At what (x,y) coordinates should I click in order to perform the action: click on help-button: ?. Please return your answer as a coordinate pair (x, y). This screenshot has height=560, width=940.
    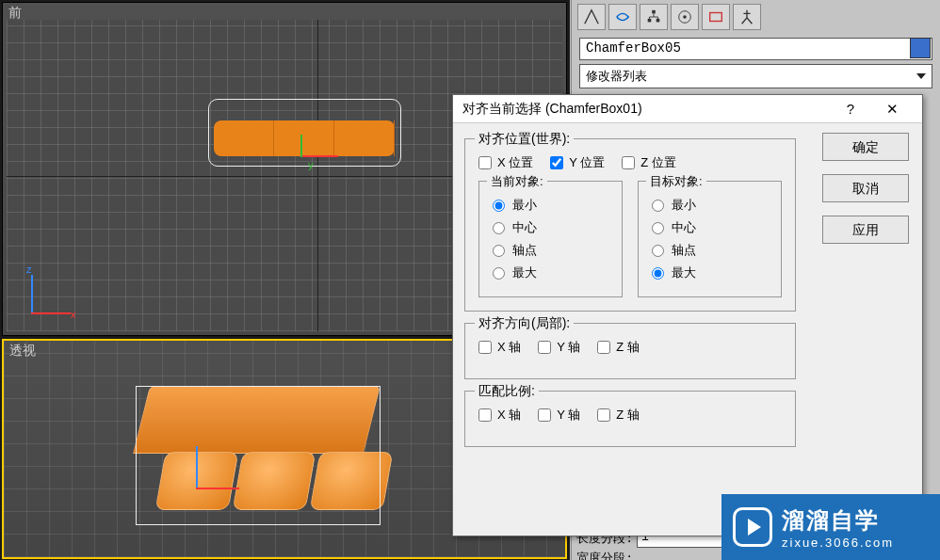
    Looking at the image, I should click on (851, 109).